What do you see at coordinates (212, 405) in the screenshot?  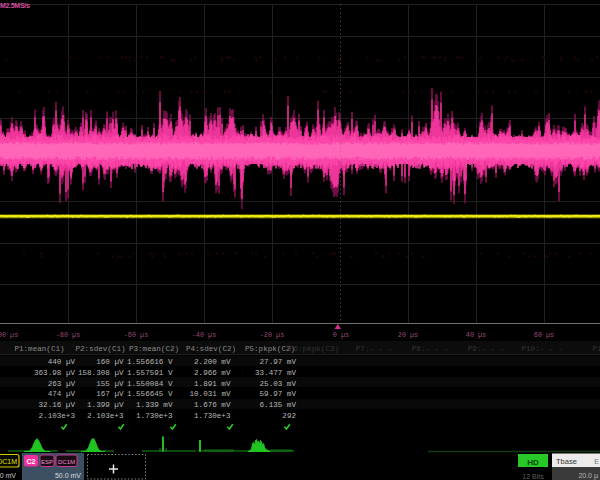 I see `svg-text: 1.676 mV` at bounding box center [212, 405].